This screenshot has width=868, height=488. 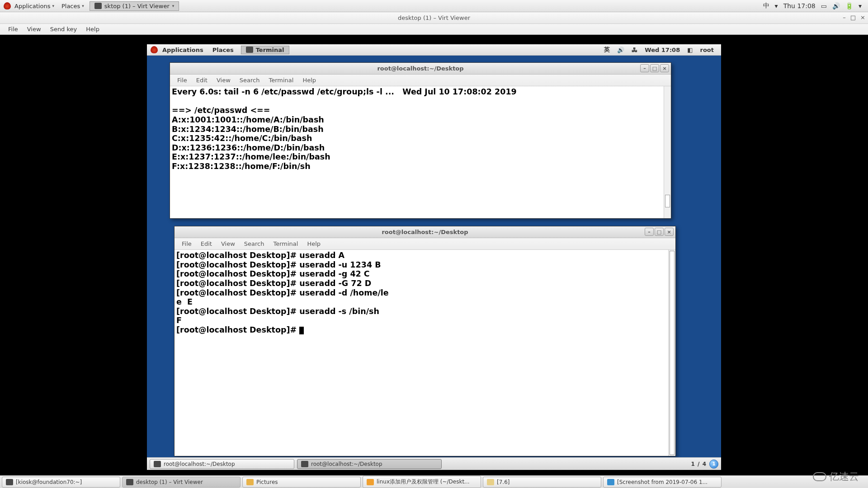 What do you see at coordinates (181, 482) in the screenshot?
I see `taskbar-item-virt-viewer: desktop (1) – Virt Viewer` at bounding box center [181, 482].